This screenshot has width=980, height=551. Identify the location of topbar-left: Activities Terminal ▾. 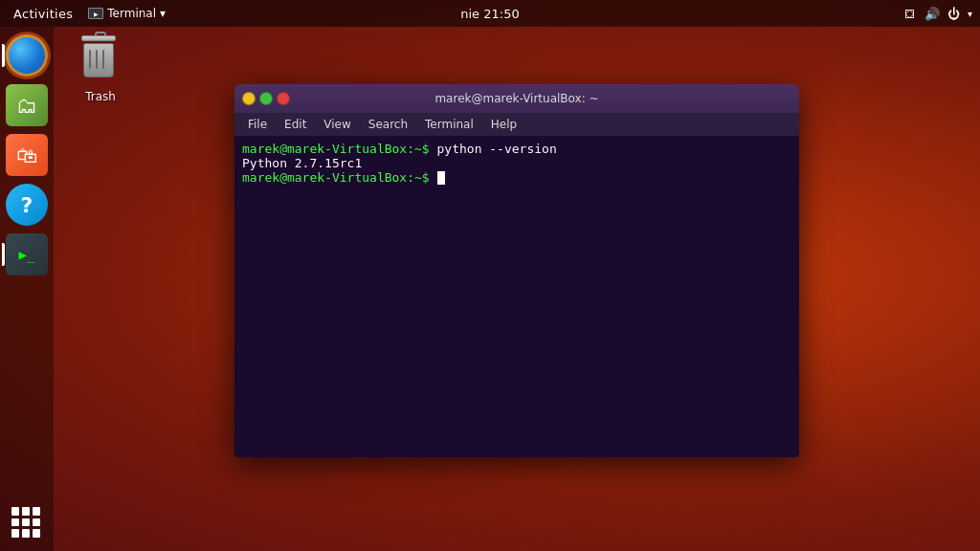
(90, 13).